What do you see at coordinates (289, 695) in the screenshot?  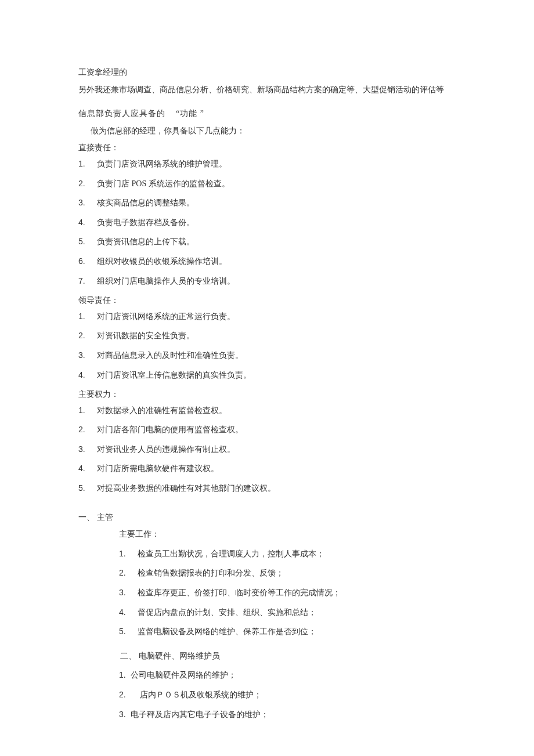 I see `list-item: 2. 店内ＰＯＳ机及收银系统的维护；` at bounding box center [289, 695].